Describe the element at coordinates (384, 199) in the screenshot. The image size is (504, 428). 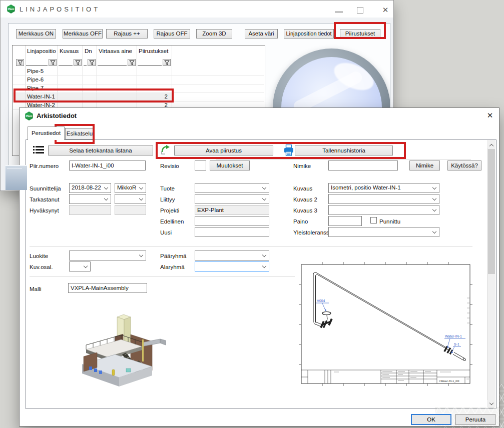
I see `kuvaus2-combo` at that location.